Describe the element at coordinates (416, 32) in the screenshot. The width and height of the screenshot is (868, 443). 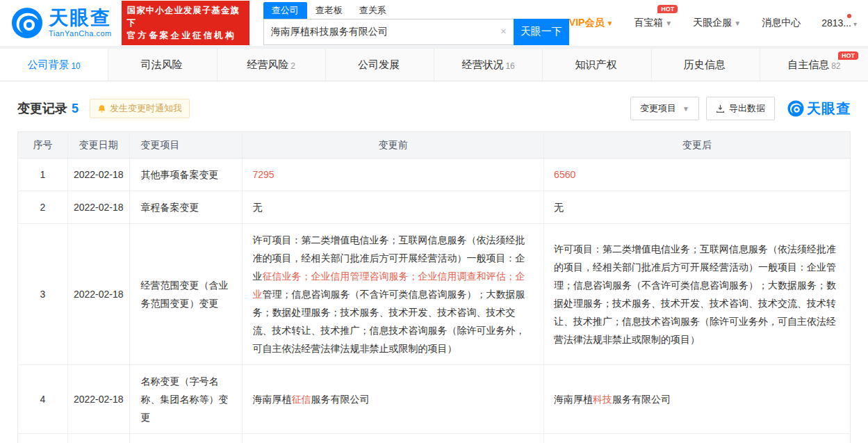
I see `search-row: × 天眼一下` at that location.